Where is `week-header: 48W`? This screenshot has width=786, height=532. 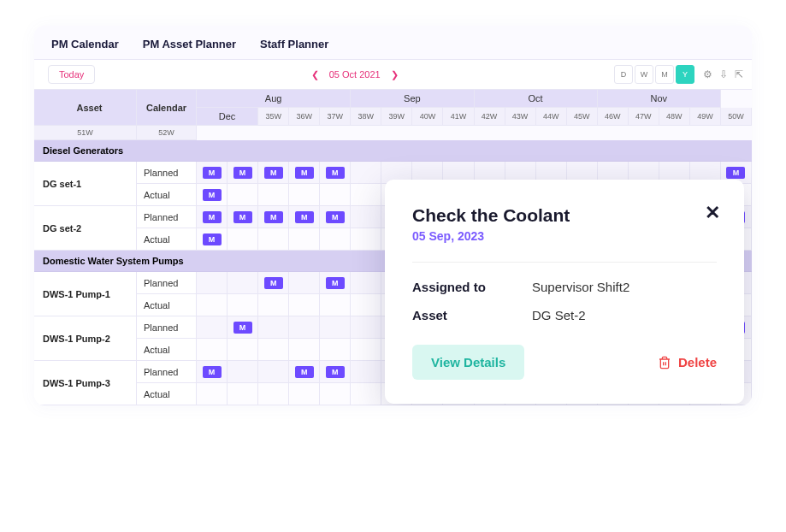 week-header: 48W is located at coordinates (675, 116).